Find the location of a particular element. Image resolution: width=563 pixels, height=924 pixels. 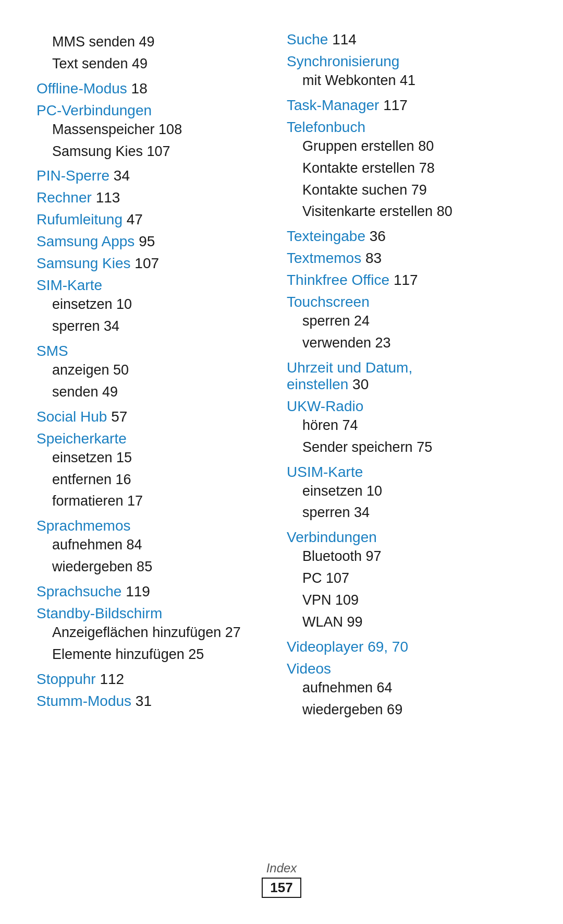

sub-entry: PC 107 is located at coordinates (407, 579).